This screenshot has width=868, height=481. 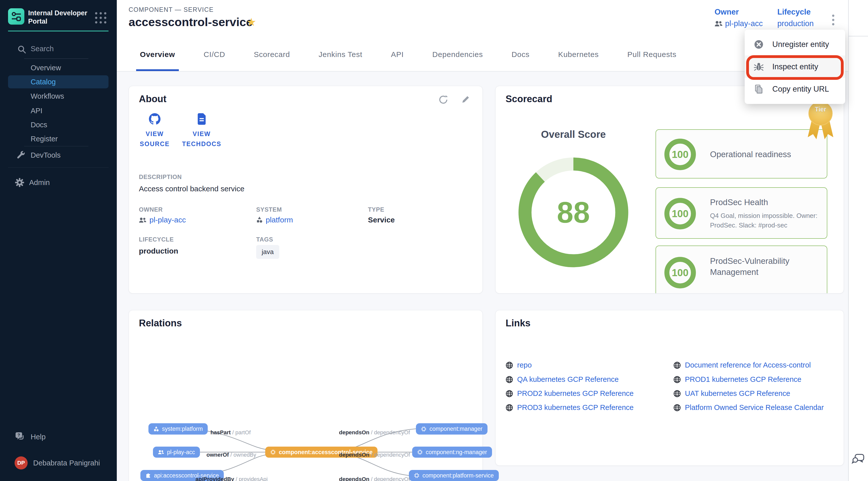 I want to click on tab-docs: Docs, so click(x=521, y=55).